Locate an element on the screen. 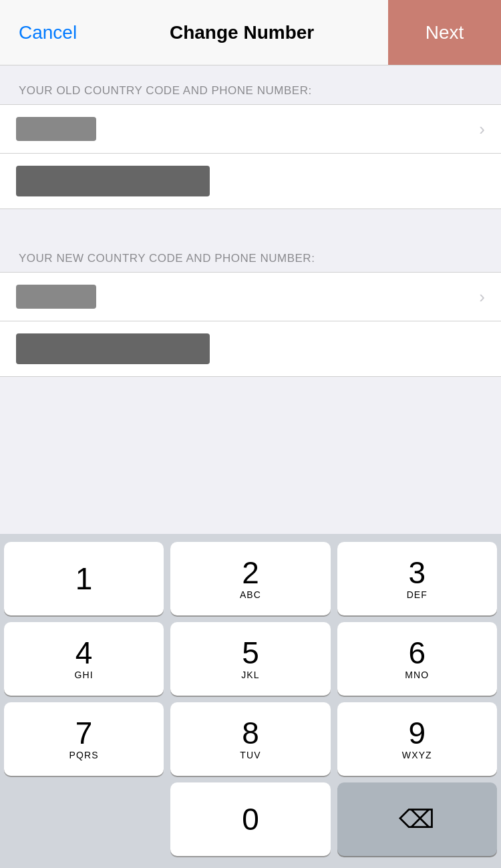  new-phone-number-row is located at coordinates (251, 349).